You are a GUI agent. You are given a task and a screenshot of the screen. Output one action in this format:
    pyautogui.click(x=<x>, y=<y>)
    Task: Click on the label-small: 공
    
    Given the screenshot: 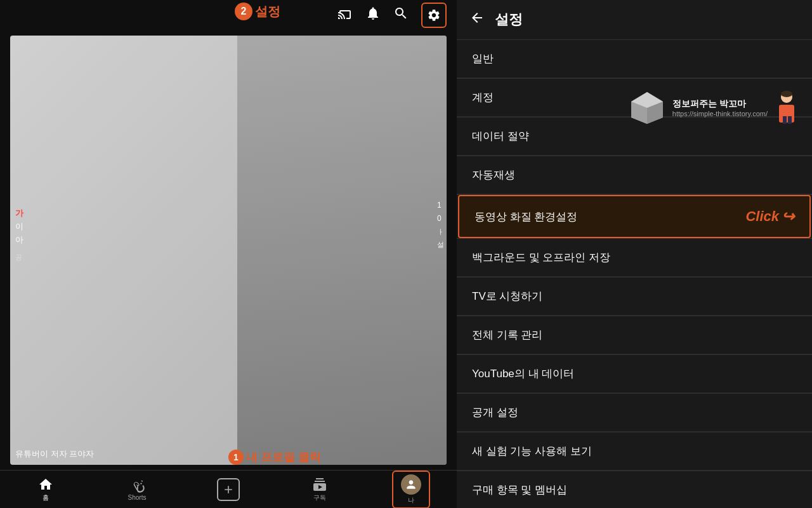 What is the action you would take?
    pyautogui.click(x=19, y=258)
    